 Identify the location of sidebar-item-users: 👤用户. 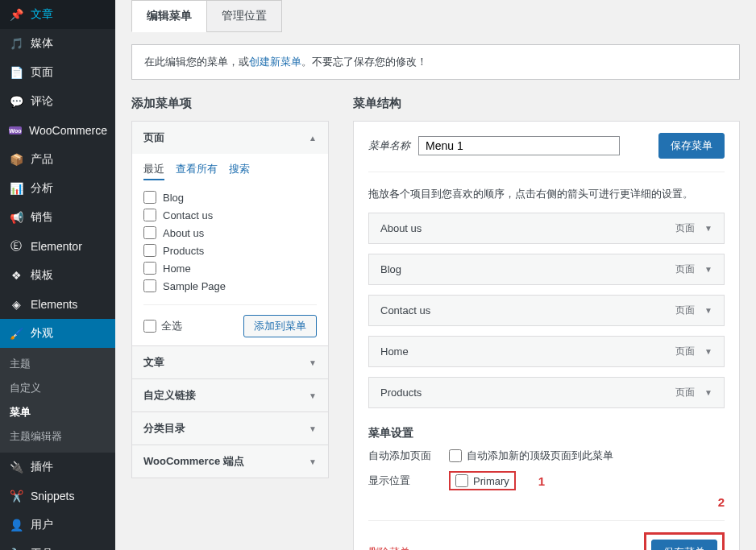
(58, 525).